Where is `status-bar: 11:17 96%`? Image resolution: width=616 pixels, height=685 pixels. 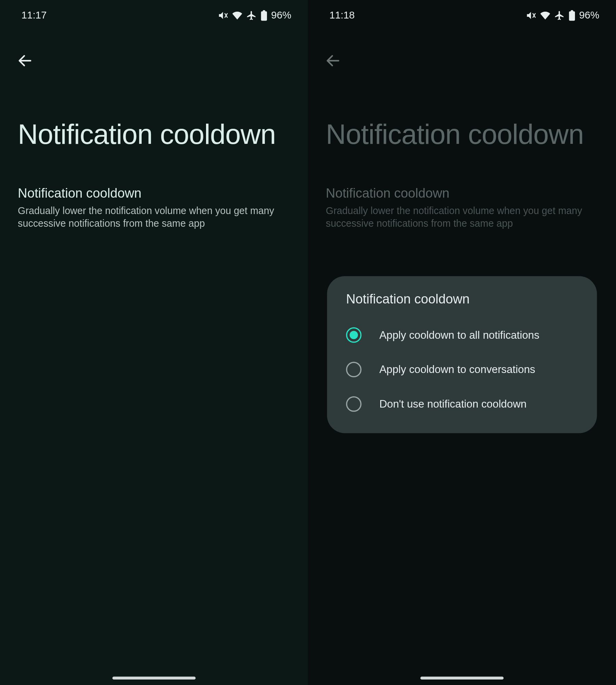
status-bar: 11:17 96% is located at coordinates (154, 15).